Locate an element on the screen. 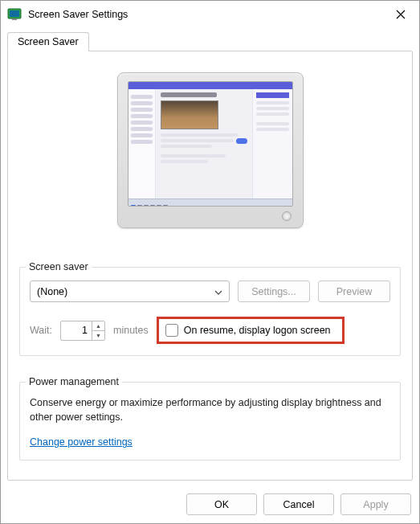  screensaver-dropdown-value: (None) is located at coordinates (52, 292).